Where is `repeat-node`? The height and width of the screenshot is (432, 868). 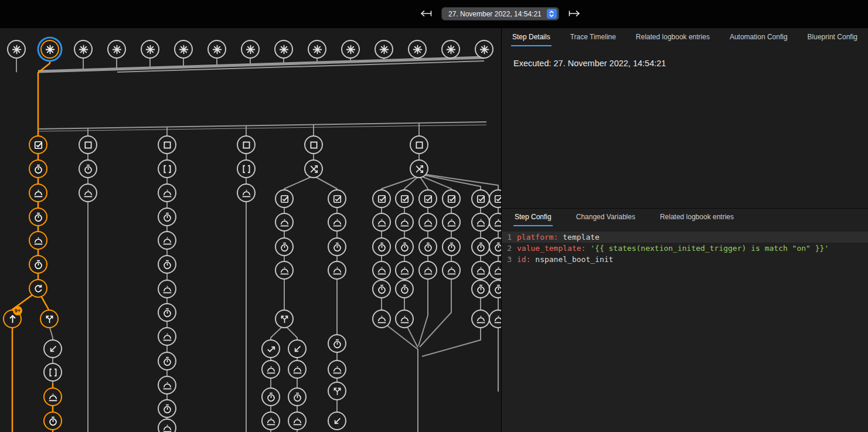
repeat-node is located at coordinates (38, 288).